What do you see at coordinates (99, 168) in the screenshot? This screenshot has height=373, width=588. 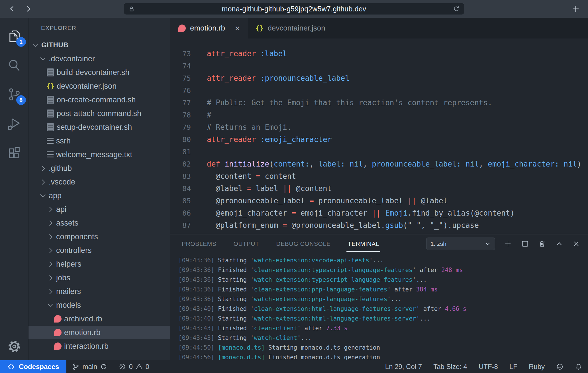 I see `tree-item-.github: .github` at bounding box center [99, 168].